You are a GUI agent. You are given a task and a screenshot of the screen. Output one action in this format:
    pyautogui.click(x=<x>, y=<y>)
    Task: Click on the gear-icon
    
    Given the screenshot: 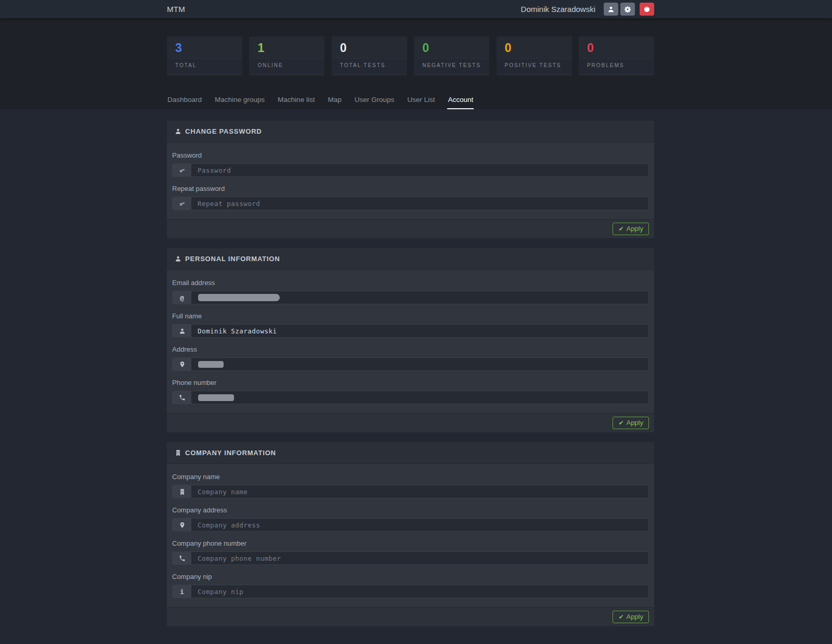 What is the action you would take?
    pyautogui.click(x=628, y=9)
    